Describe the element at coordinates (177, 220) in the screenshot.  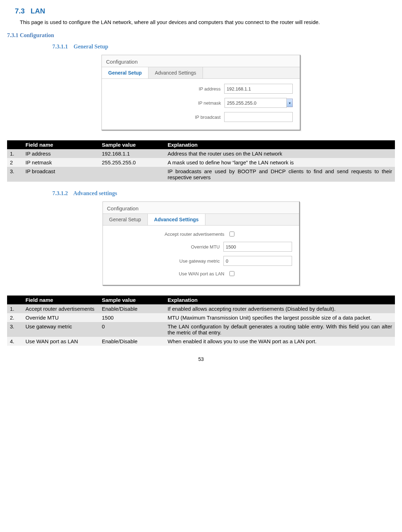
I see `tab-advanced-settings-2: Advanced Settings` at that location.